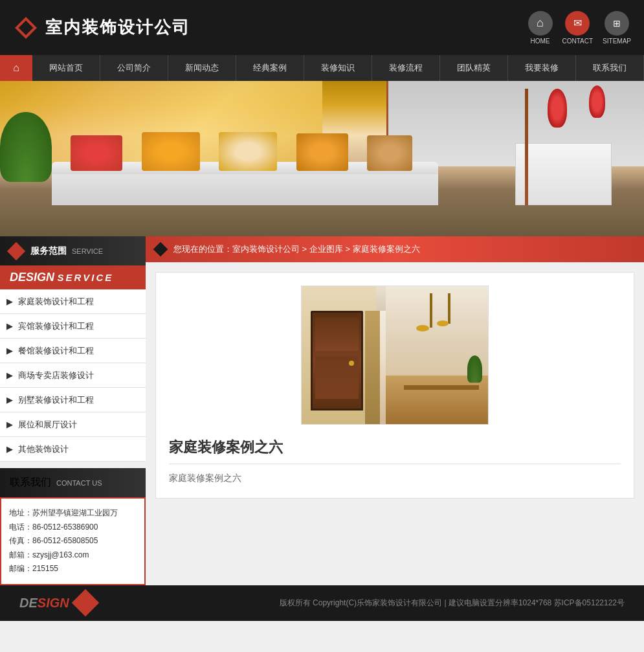  What do you see at coordinates (527, 147) in the screenshot?
I see `divider-pole` at bounding box center [527, 147].